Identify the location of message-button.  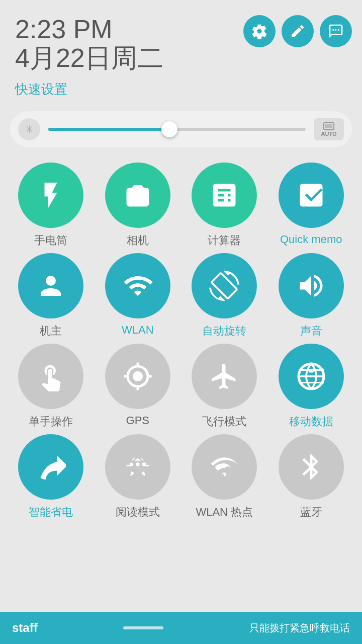
(336, 31).